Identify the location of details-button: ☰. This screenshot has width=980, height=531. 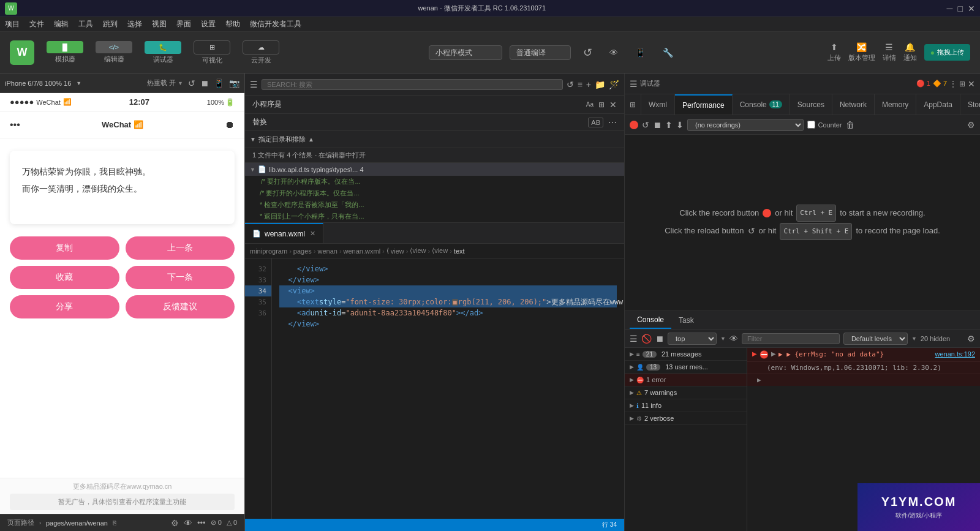
(889, 47).